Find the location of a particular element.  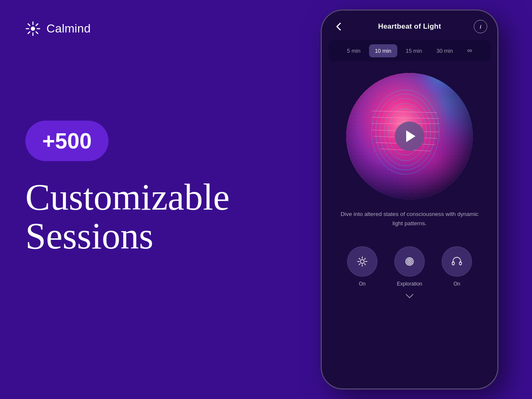

logo-text: Calmind is located at coordinates (68, 29).